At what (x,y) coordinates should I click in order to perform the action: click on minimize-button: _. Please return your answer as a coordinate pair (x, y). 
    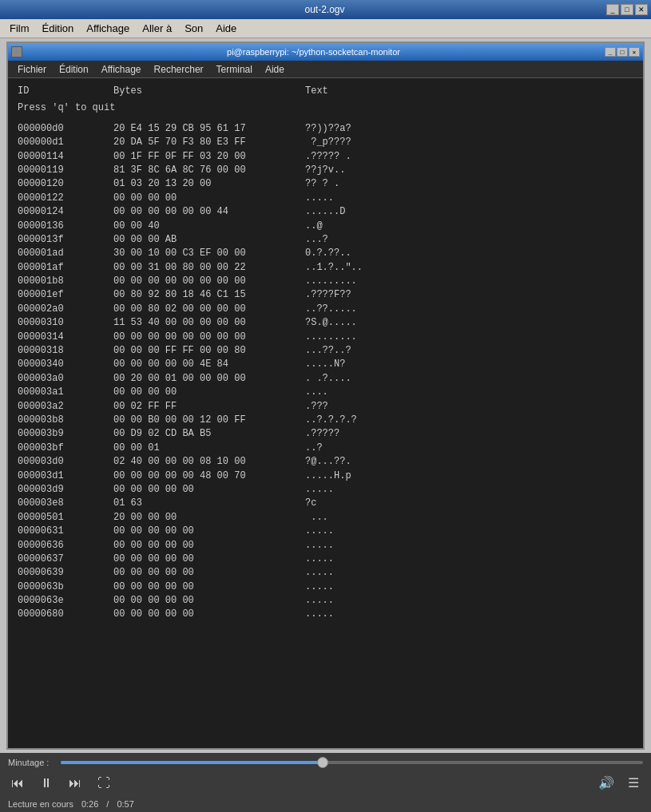
    Looking at the image, I should click on (613, 10).